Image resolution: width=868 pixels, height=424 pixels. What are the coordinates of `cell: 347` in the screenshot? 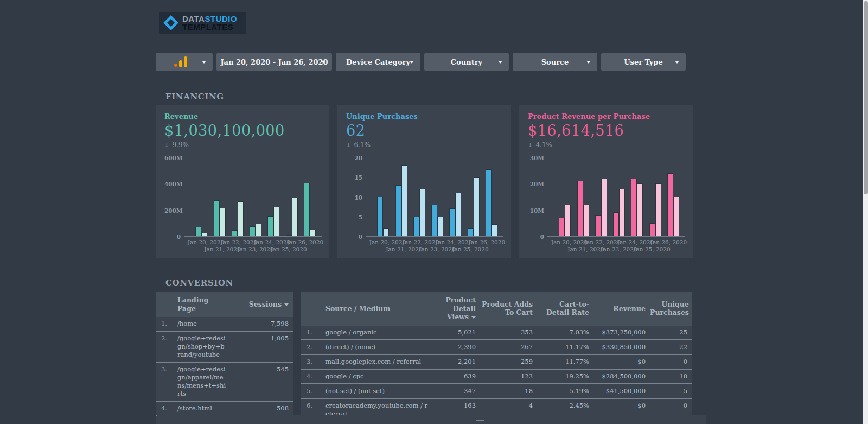 It's located at (457, 391).